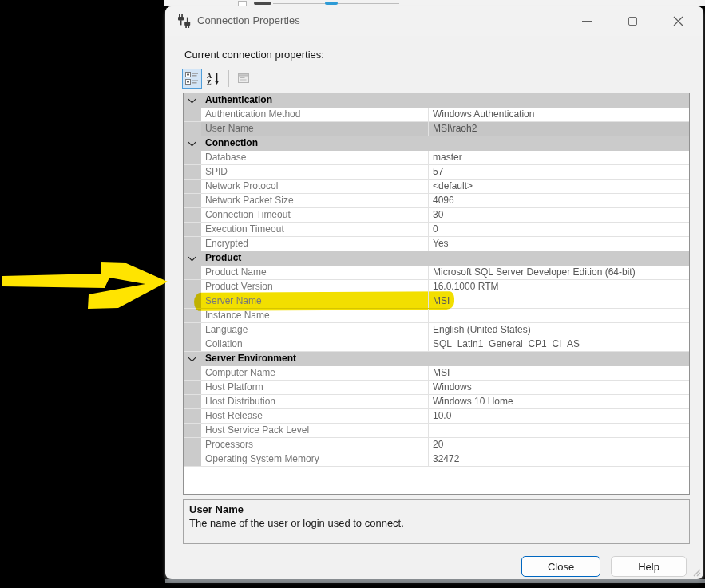 This screenshot has height=588, width=705. Describe the element at coordinates (587, 21) in the screenshot. I see `minimize-button` at that location.